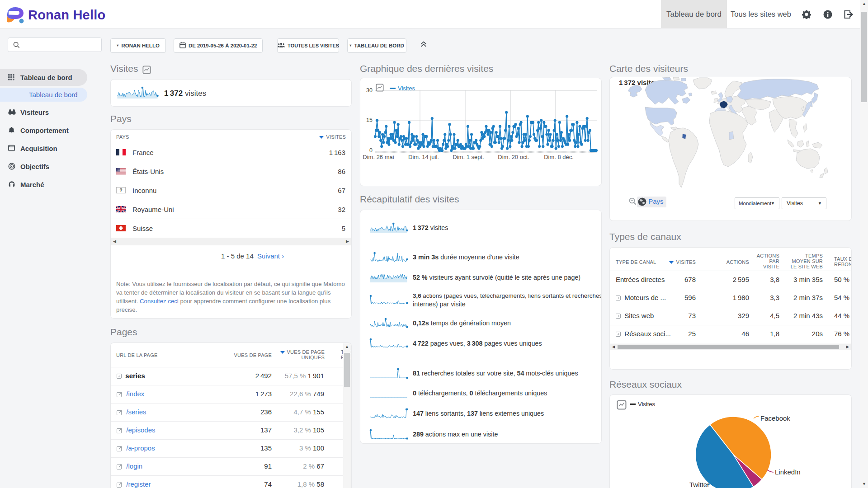  Describe the element at coordinates (468, 157) in the screenshot. I see `svg-text: Dim. 1 sept.` at that location.